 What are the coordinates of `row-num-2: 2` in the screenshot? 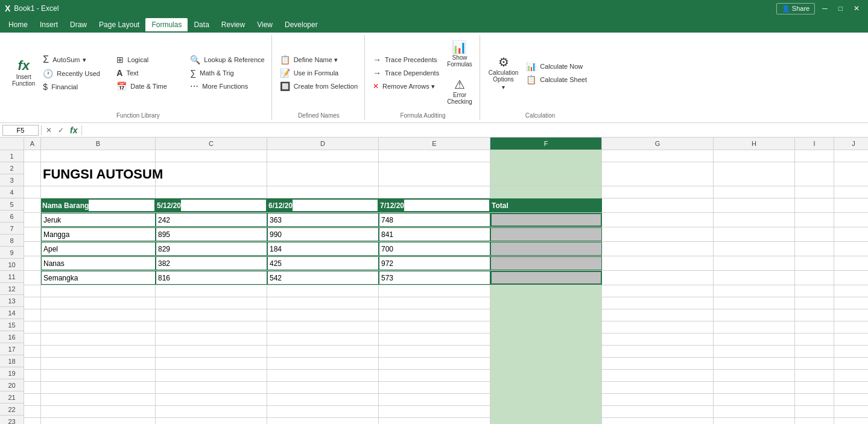 It's located at (12, 168).